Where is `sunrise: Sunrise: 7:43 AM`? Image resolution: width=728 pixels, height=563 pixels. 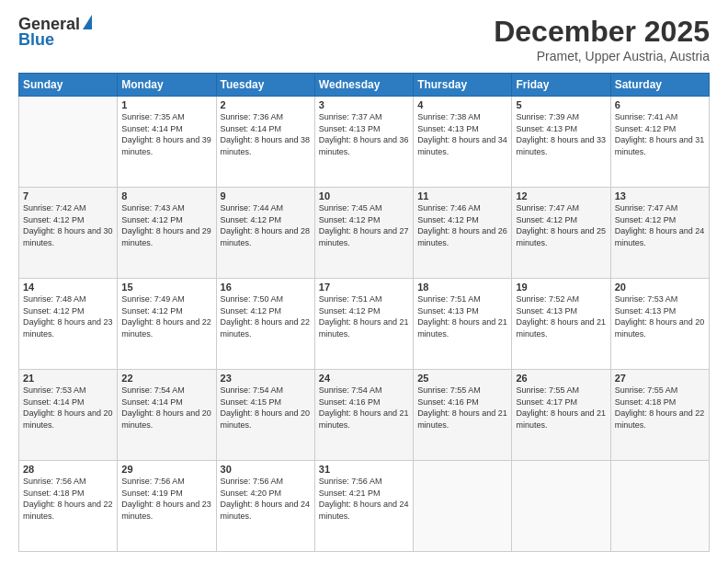
sunrise: Sunrise: 7:43 AM is located at coordinates (153, 208).